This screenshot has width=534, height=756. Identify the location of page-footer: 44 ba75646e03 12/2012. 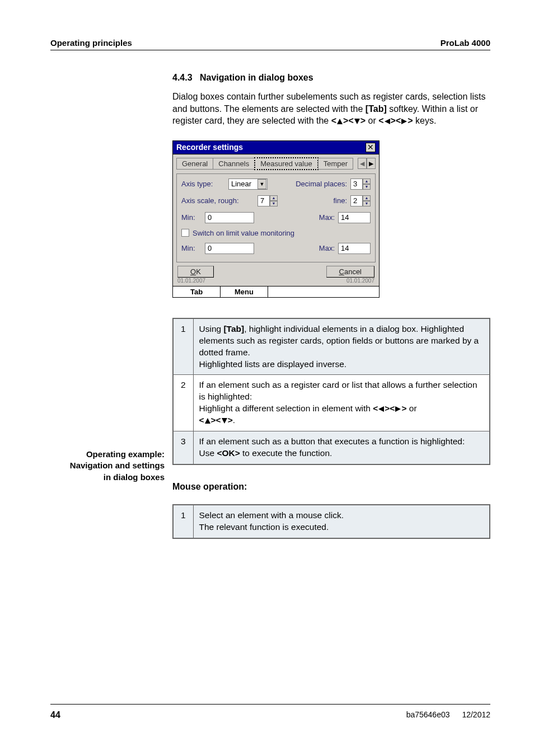
(270, 712).